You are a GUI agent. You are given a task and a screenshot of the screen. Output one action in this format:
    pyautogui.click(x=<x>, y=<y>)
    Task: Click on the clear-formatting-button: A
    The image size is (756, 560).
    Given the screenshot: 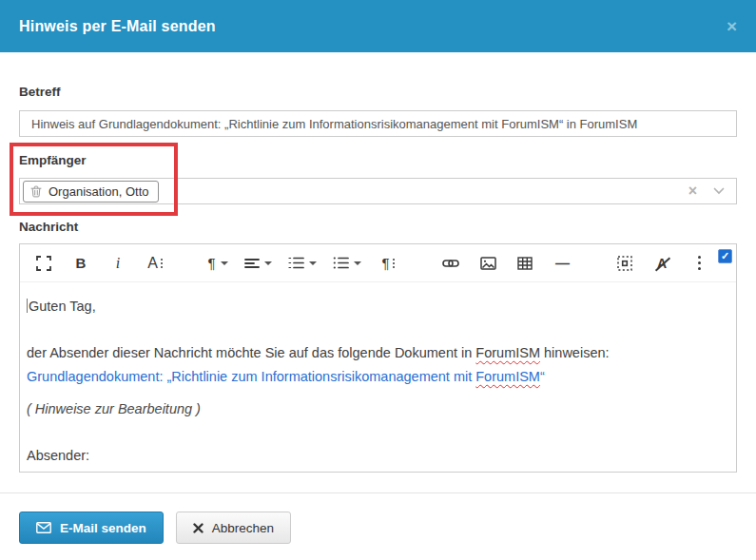 What is the action you would take?
    pyautogui.click(x=662, y=263)
    